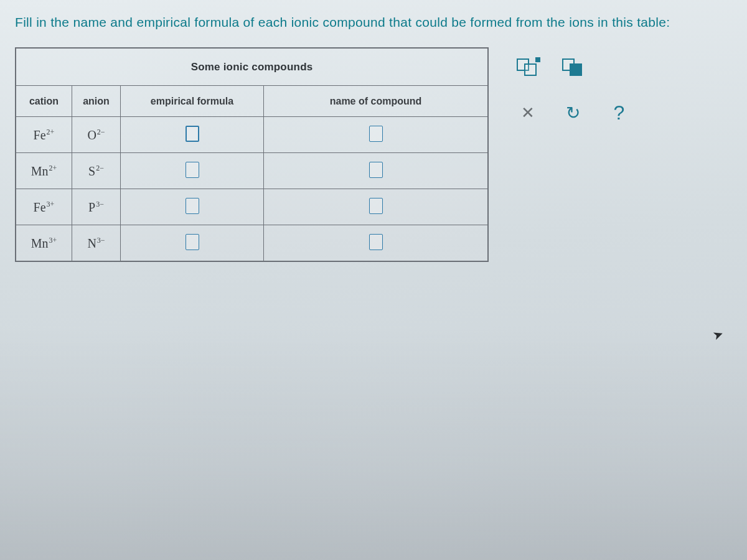  Describe the element at coordinates (619, 113) in the screenshot. I see `help-button: ?` at that location.